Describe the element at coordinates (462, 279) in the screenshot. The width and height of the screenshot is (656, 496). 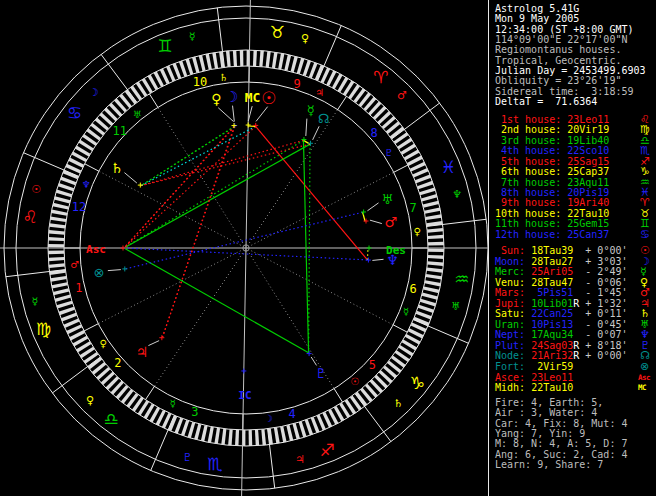
I see `aquarius-sign-icon: ♒` at that location.